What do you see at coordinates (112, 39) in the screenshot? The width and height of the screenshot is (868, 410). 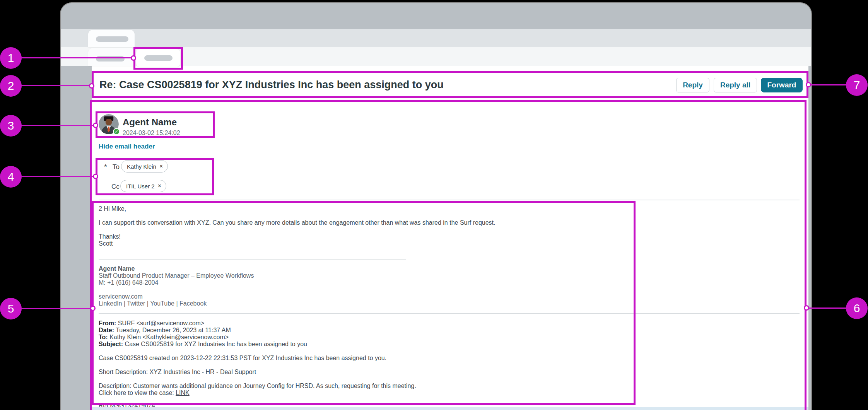 I see `skeleton-text-placeholder` at bounding box center [112, 39].